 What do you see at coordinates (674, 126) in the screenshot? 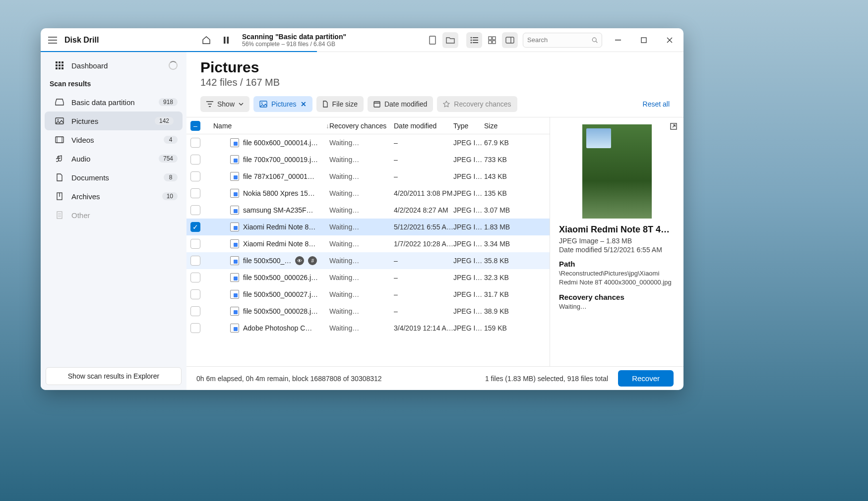
I see `popout-icon` at bounding box center [674, 126].